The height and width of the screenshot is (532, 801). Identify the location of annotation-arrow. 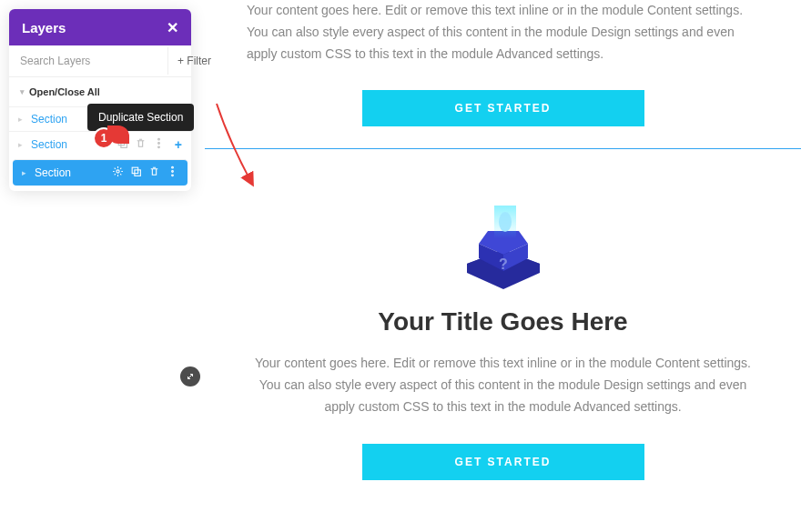
(237, 146).